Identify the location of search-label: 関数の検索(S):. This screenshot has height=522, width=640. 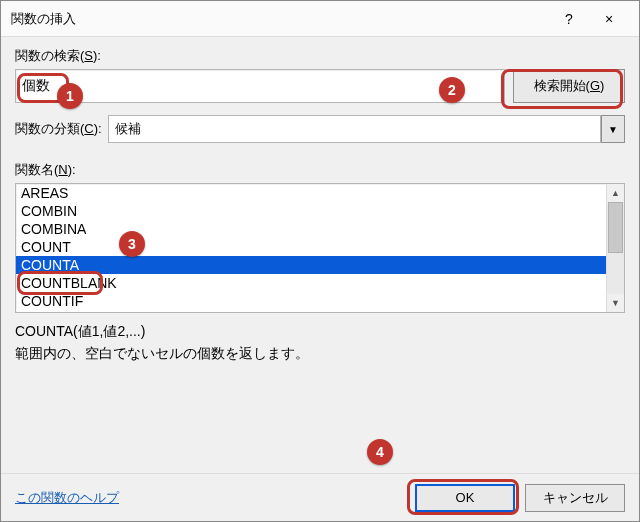
(320, 56).